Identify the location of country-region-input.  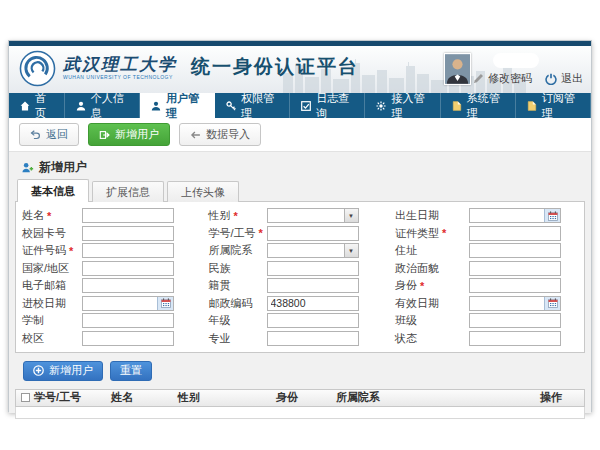
(128, 268).